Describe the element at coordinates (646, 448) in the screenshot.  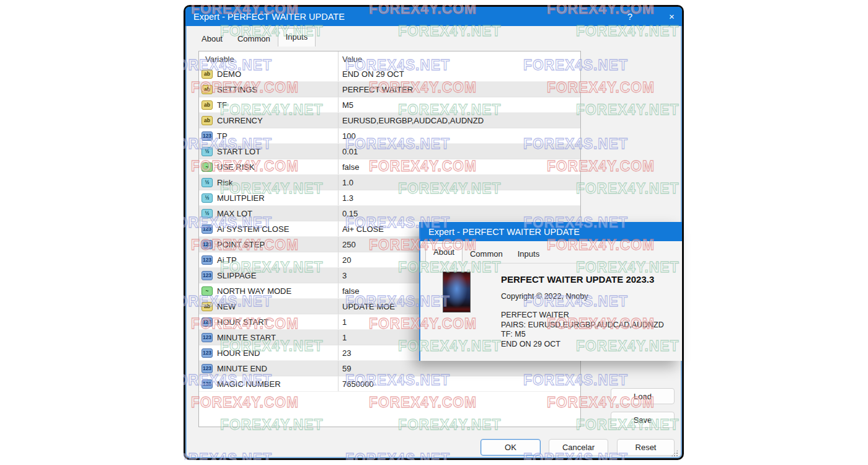
I see `reset-button: Reset` at that location.